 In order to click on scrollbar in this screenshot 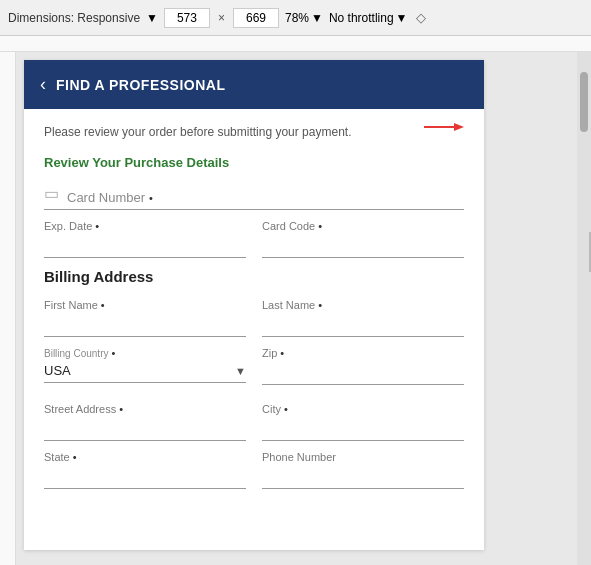, I will do `click(584, 308)`.